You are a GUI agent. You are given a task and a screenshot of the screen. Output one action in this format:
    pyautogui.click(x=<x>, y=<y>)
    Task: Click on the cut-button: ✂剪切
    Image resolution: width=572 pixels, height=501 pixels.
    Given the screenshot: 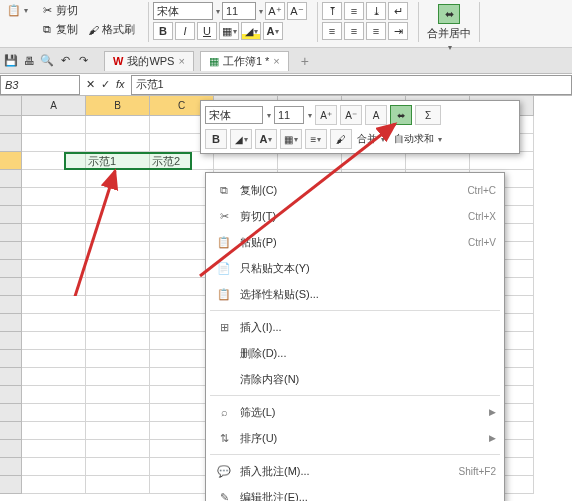 What is the action you would take?
    pyautogui.click(x=88, y=10)
    